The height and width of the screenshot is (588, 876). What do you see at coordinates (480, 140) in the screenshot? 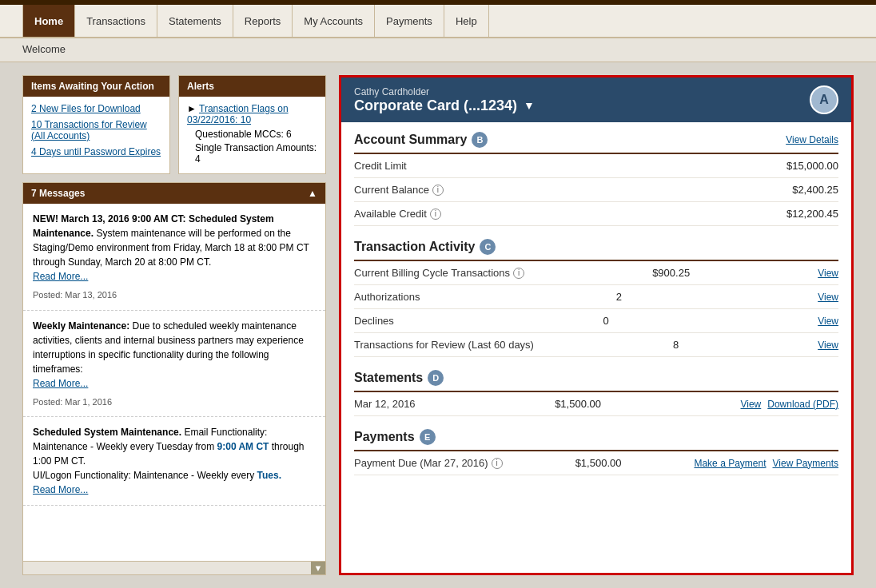
I see `account-summary-badge: B` at bounding box center [480, 140].